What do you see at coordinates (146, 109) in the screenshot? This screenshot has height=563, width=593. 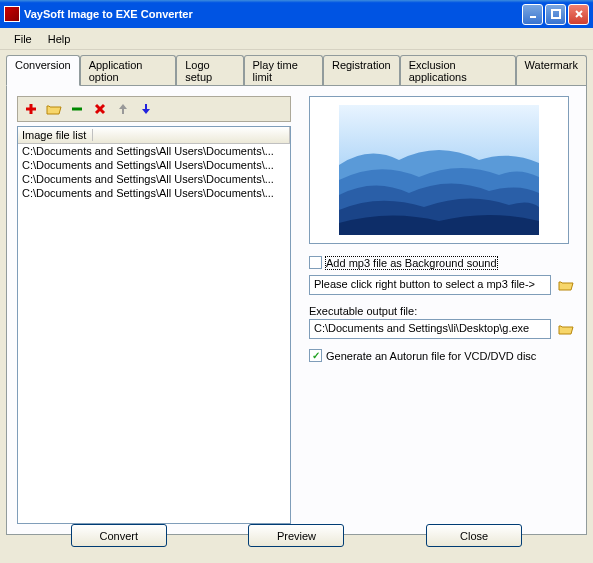 I see `move-down-button` at bounding box center [146, 109].